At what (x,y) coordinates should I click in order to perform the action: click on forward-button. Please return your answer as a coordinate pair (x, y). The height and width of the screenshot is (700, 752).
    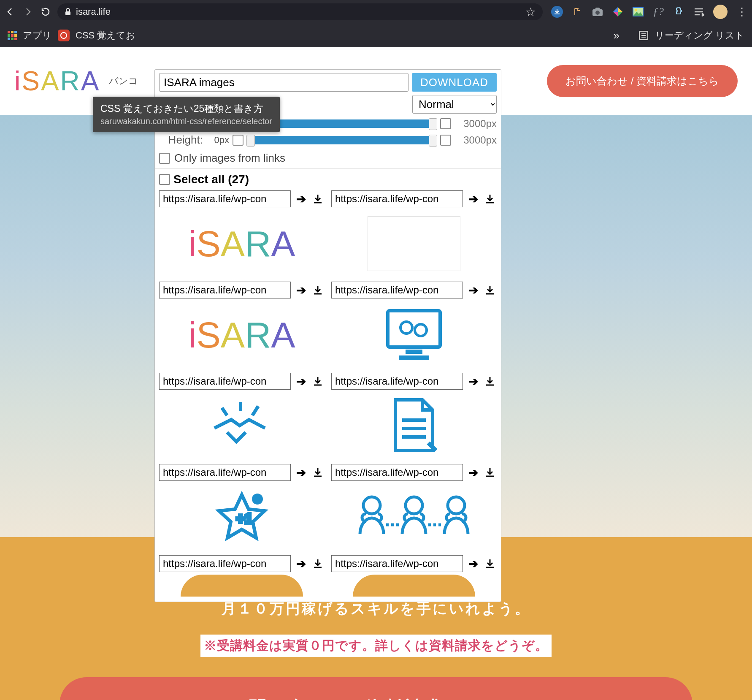
    Looking at the image, I should click on (28, 12).